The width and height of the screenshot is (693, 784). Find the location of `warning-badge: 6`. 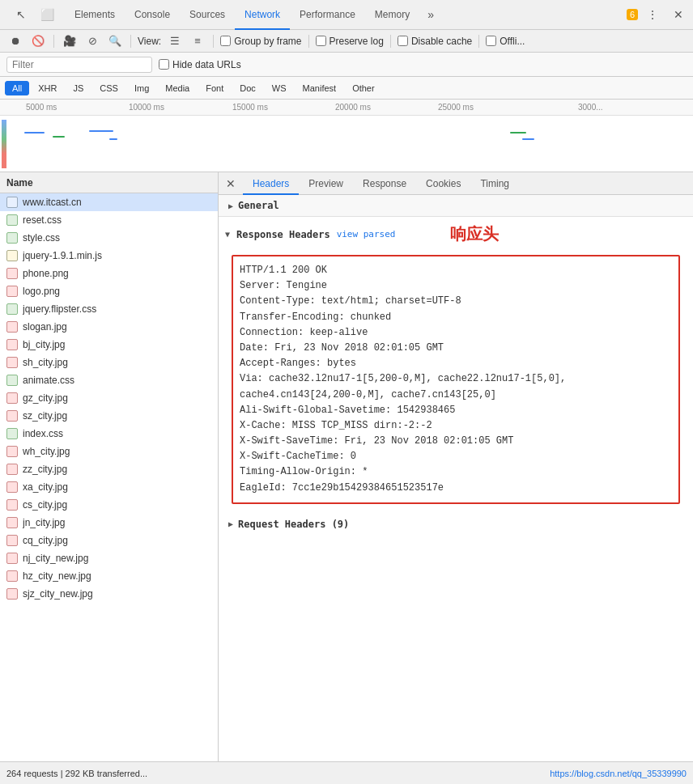

warning-badge: 6 is located at coordinates (632, 15).